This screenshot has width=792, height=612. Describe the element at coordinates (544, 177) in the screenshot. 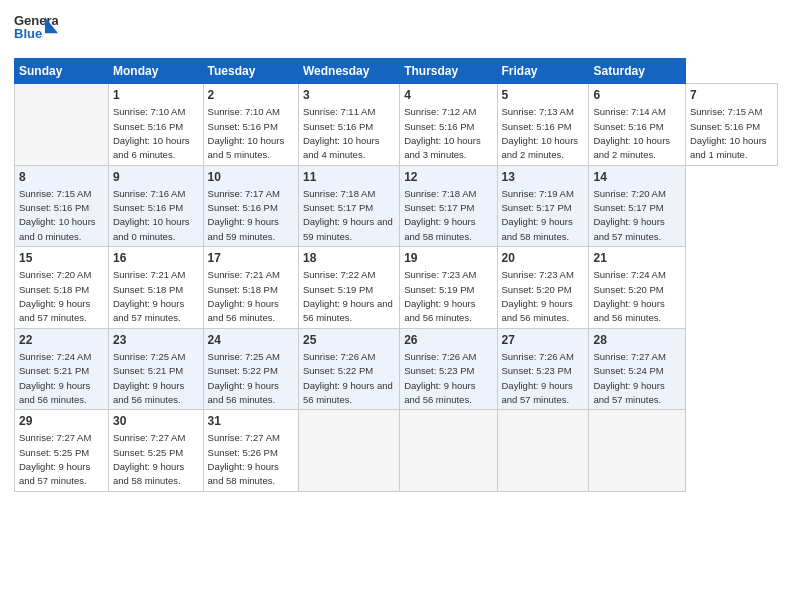

I see `day-number: 13` at that location.